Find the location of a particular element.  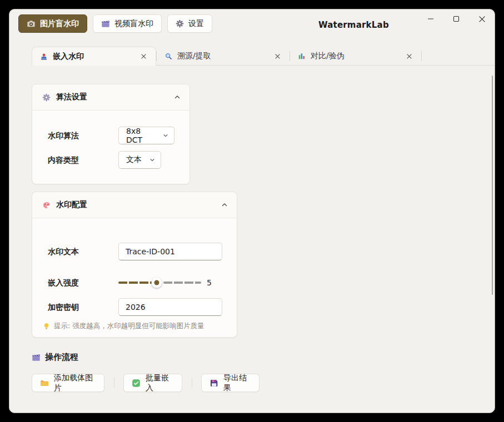

algorithm-settings-card: 算法设置 水印算法 8x8 DCT 内容类型 文本 is located at coordinates (111, 134).